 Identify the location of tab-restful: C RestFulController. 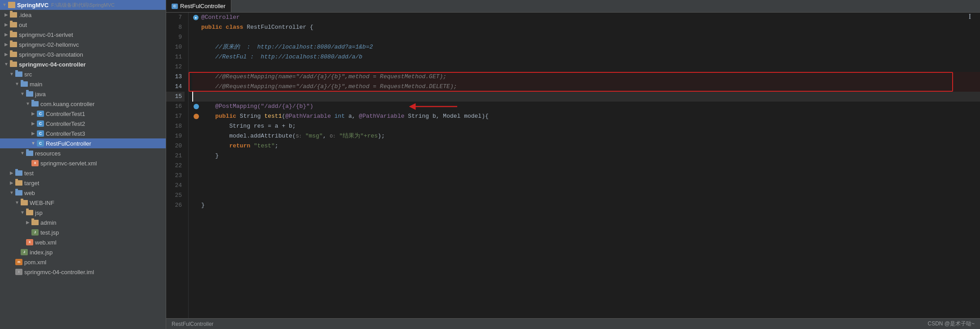
(199, 6).